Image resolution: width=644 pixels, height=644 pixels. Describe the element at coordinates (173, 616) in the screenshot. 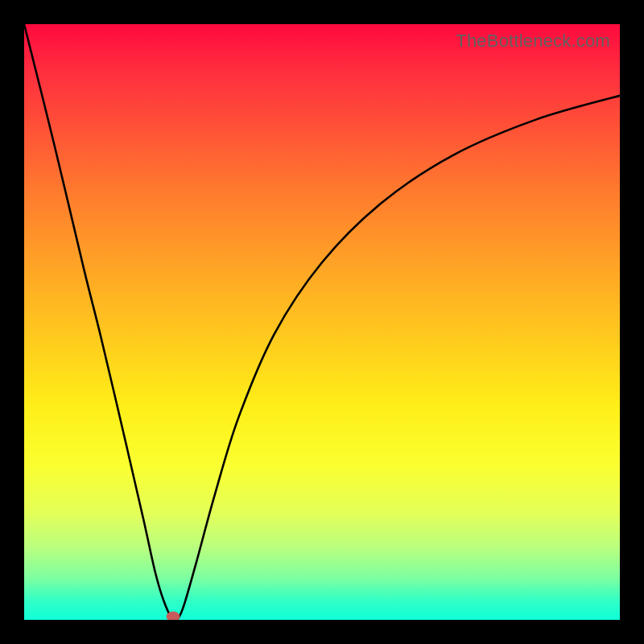

I see `minimum-marker` at that location.